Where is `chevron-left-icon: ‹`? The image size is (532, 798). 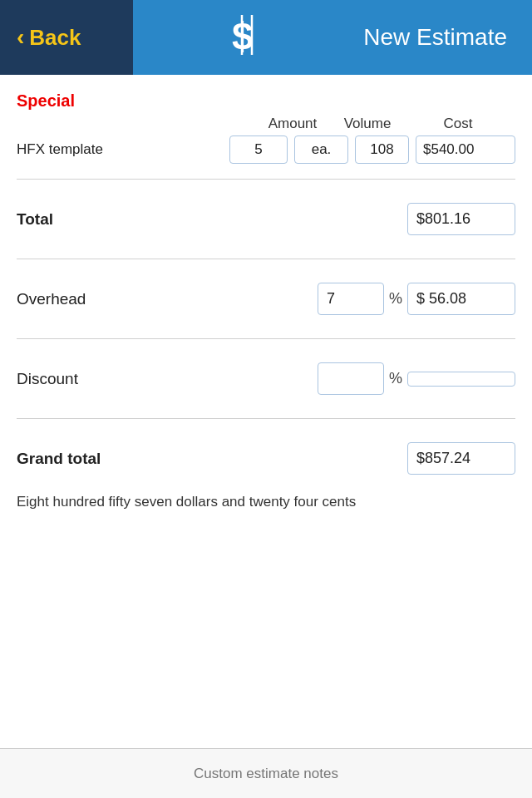 chevron-left-icon: ‹ is located at coordinates (20, 37).